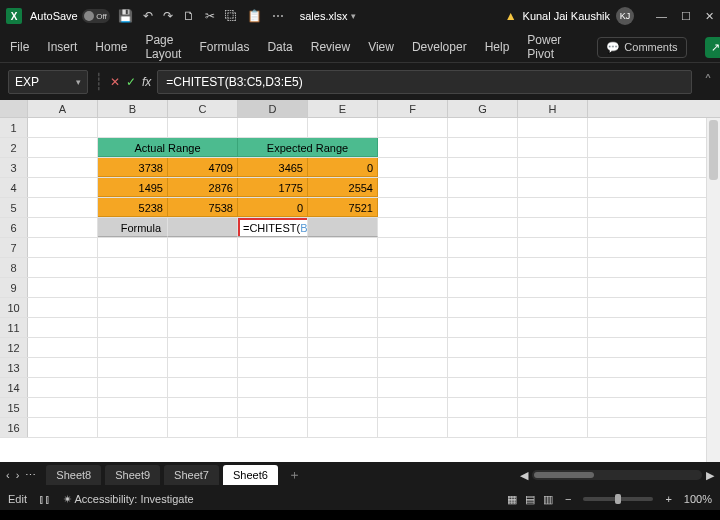 The height and width of the screenshot is (520, 720). Describe the element at coordinates (224, 47) in the screenshot. I see `tab-formulas: Formulas` at that location.